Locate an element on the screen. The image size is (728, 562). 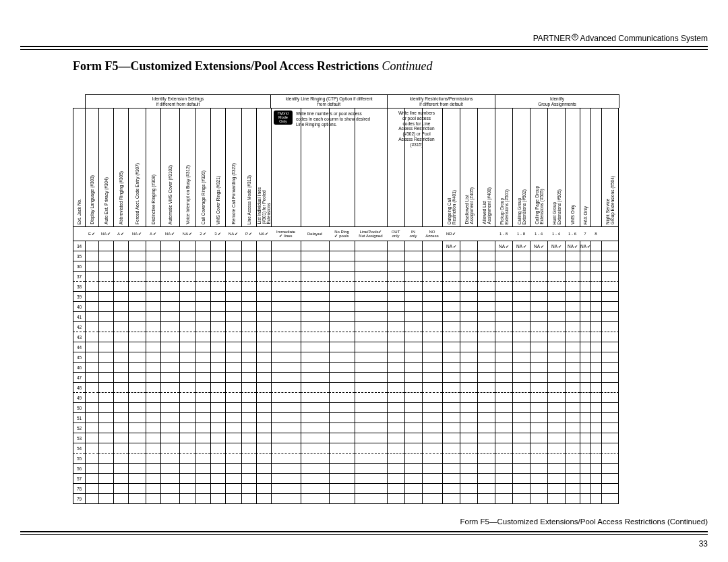
column-header: VMS Only is located at coordinates (572, 167).